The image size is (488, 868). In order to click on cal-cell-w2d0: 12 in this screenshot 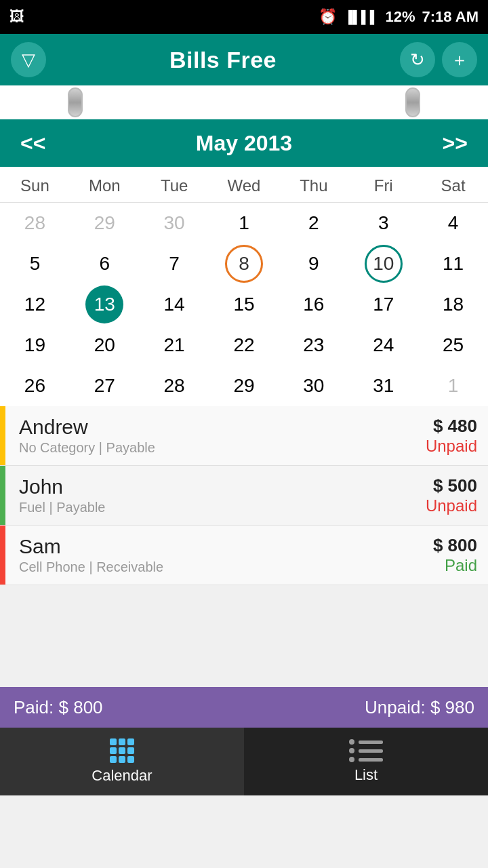, I will do `click(35, 304)`.